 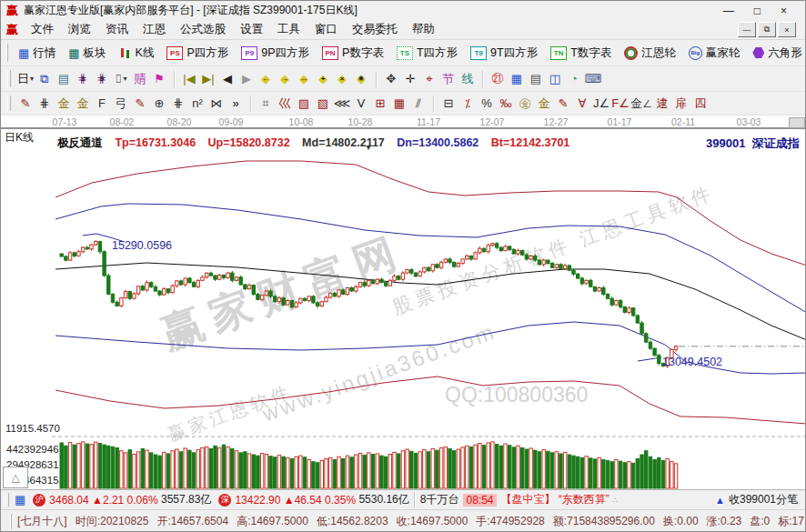 What do you see at coordinates (20, 500) in the screenshot?
I see `quote-table-icon: ▦` at bounding box center [20, 500].